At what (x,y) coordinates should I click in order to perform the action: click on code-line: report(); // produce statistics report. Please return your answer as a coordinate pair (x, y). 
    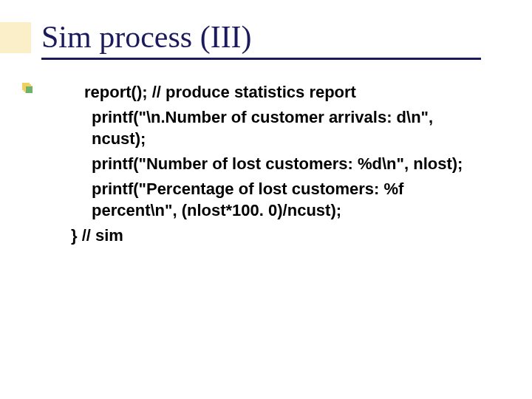
    Looking at the image, I should click on (284, 92).